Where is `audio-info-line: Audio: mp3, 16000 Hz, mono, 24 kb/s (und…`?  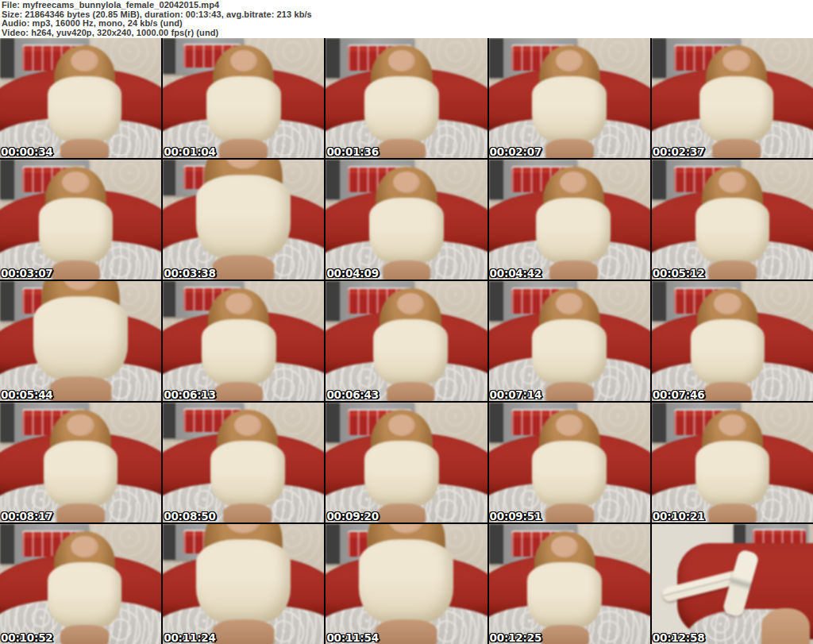
audio-info-line: Audio: mp3, 16000 Hz, mono, 24 kb/s (und… is located at coordinates (407, 24).